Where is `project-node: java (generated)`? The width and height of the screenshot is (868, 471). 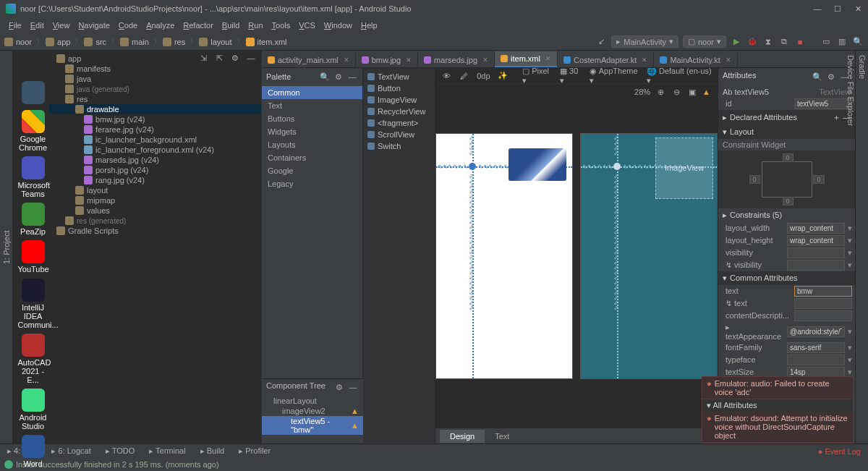
project-node: java (generated) is located at coordinates (155, 89).